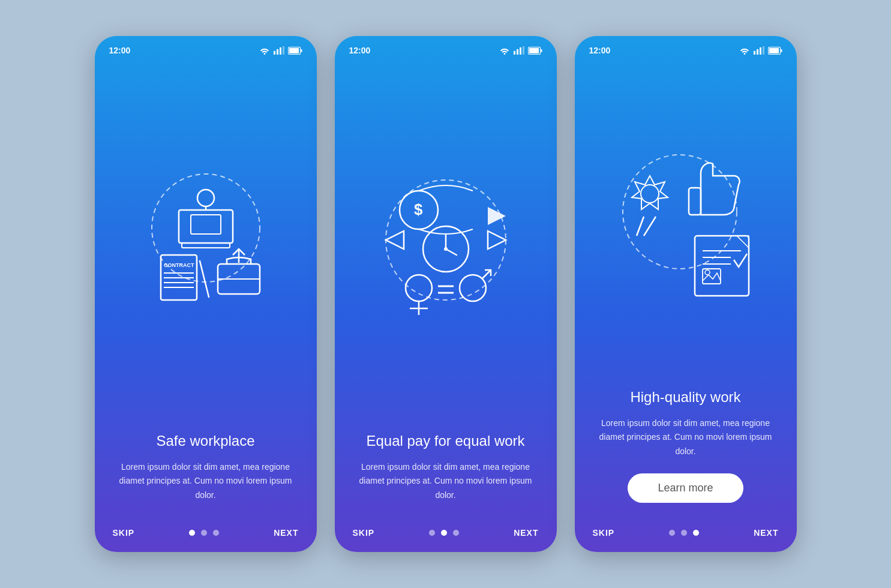 This screenshot has width=891, height=588. I want to click on card-content-3: High-quality work Lorem ipsum dolor sit …, so click(686, 453).